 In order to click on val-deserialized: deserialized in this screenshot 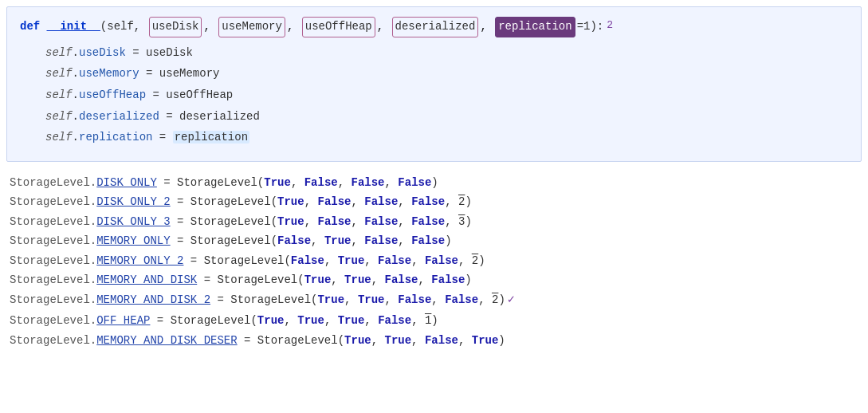, I will do `click(220, 116)`.